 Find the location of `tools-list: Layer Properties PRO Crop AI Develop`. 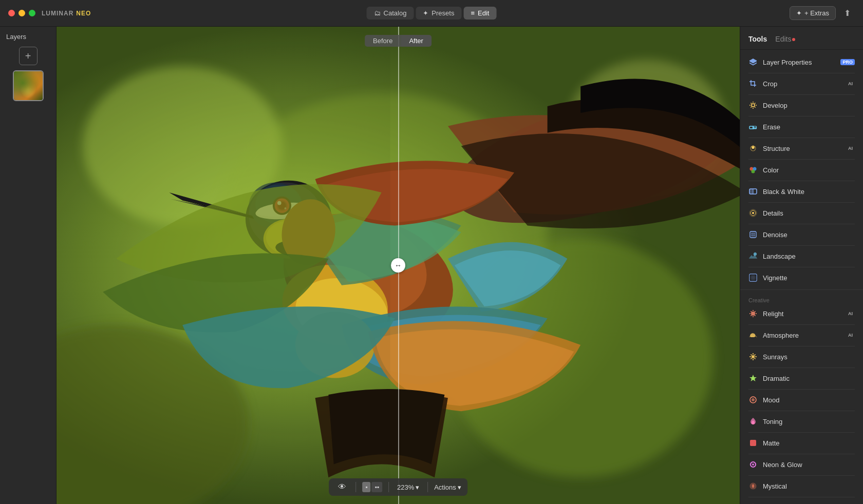

tools-list: Layer Properties PRO Crop AI Develop is located at coordinates (801, 277).